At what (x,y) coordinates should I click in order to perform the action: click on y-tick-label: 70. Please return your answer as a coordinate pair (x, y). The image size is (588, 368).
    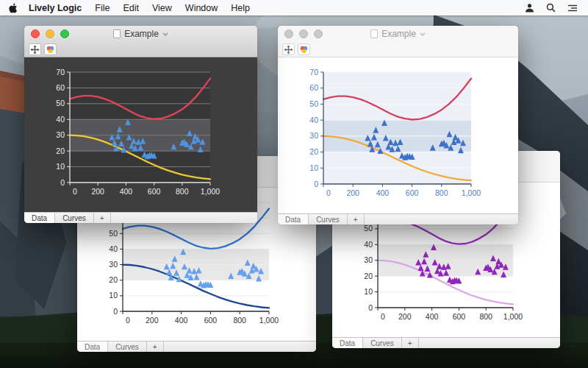
    Looking at the image, I should click on (60, 72).